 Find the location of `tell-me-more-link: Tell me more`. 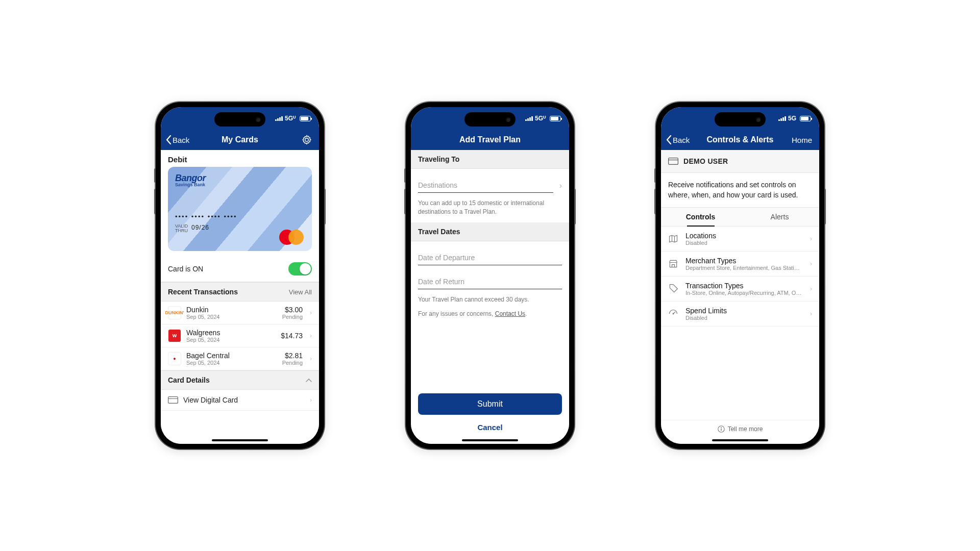

tell-me-more-link: Tell me more is located at coordinates (740, 427).